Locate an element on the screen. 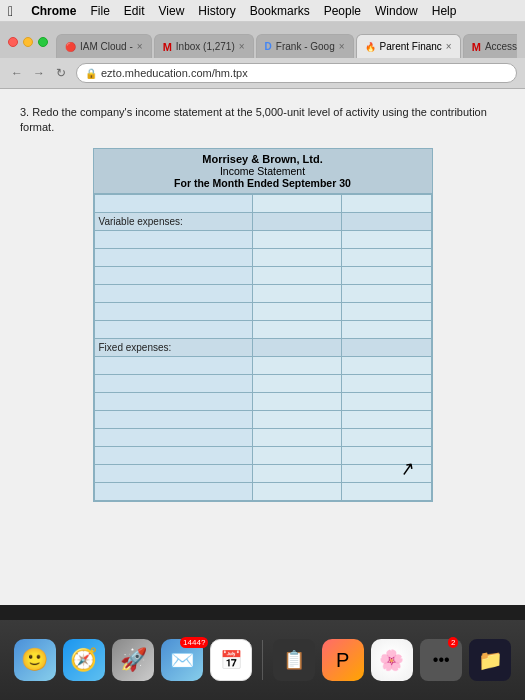 The height and width of the screenshot is (700, 525). refresh-button: ↻ is located at coordinates (61, 73).